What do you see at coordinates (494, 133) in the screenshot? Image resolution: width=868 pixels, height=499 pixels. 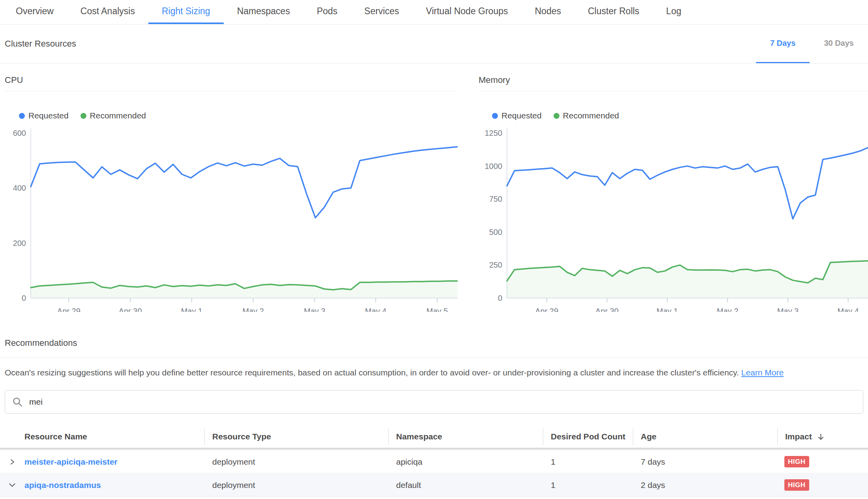 I see `svg-text: 1250` at bounding box center [494, 133].